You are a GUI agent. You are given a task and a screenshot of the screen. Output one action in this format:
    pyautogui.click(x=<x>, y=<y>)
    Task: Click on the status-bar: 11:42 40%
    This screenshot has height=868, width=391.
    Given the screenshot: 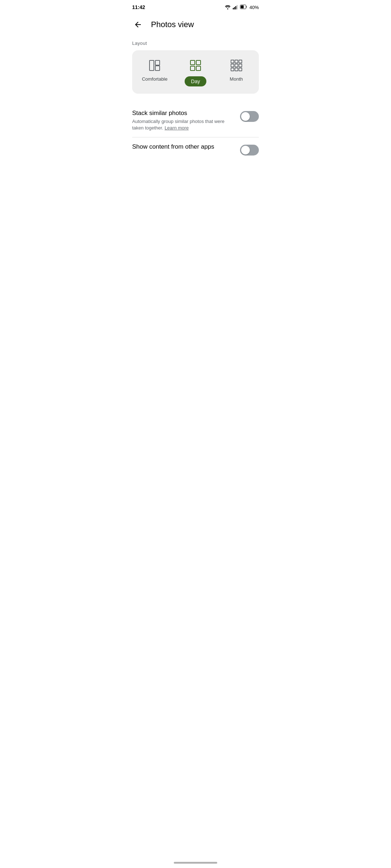 What is the action you would take?
    pyautogui.click(x=196, y=7)
    